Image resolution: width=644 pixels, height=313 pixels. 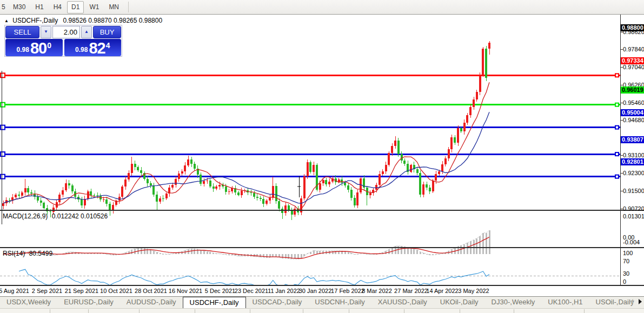 What do you see at coordinates (34, 48) in the screenshot?
I see `sell-price-panel: 0.98 80 0` at bounding box center [34, 48].